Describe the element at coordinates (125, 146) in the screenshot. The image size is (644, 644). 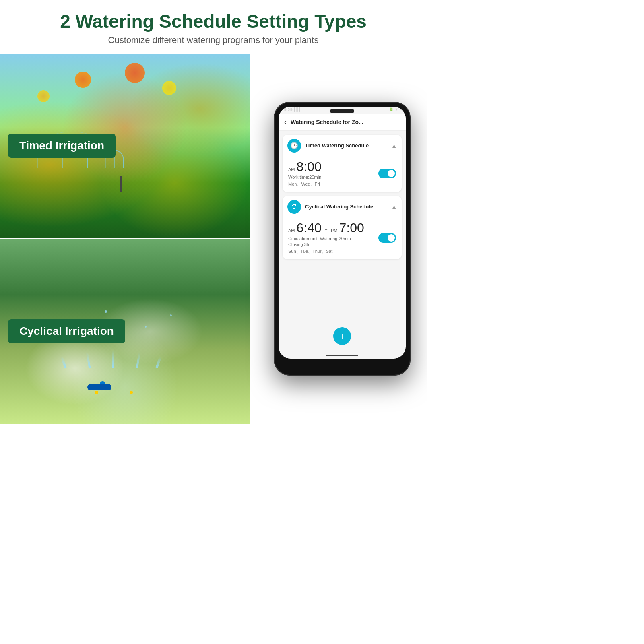
I see `timed-irrigation-panel: Timed Irrigation` at that location.